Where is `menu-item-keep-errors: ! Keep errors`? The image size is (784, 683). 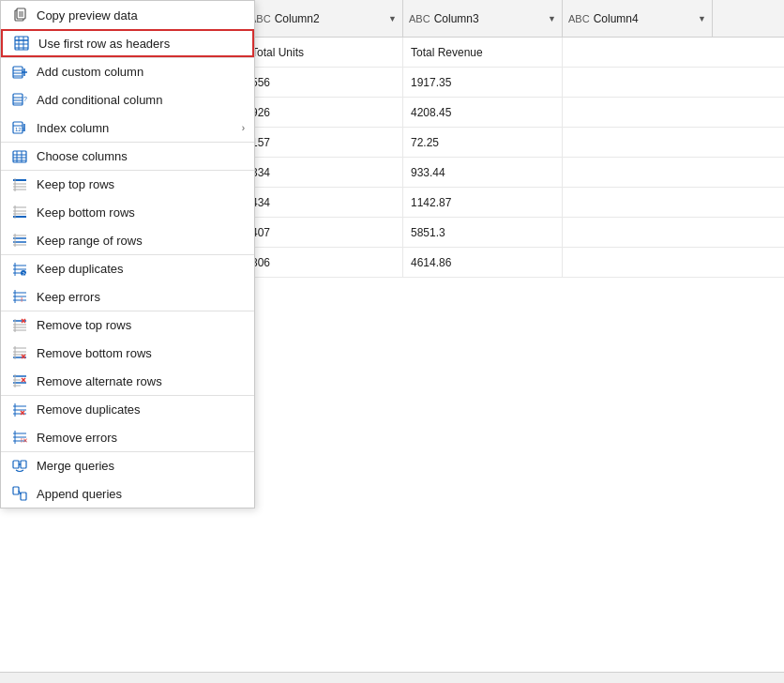
menu-item-keep-errors: ! Keep errors is located at coordinates (128, 296).